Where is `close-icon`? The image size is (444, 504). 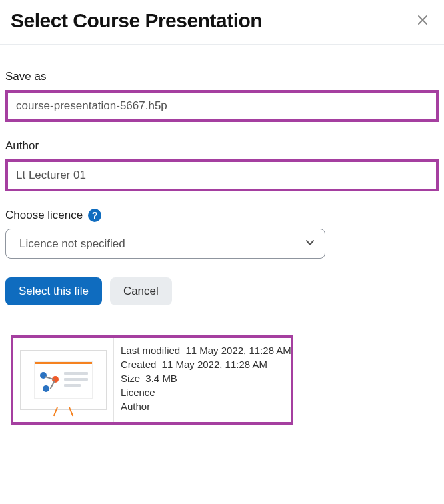
close-icon is located at coordinates (423, 20).